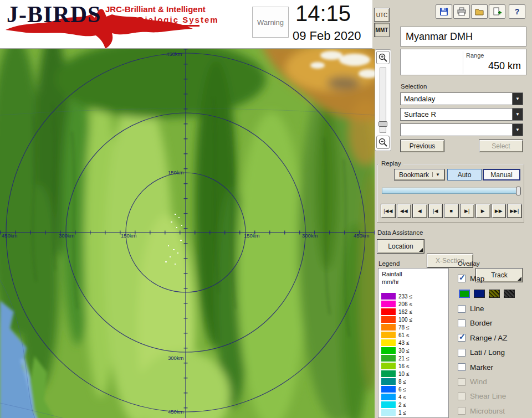  What do you see at coordinates (420, 175) in the screenshot?
I see `bookmark-button: Bookmark ▼` at bounding box center [420, 175].